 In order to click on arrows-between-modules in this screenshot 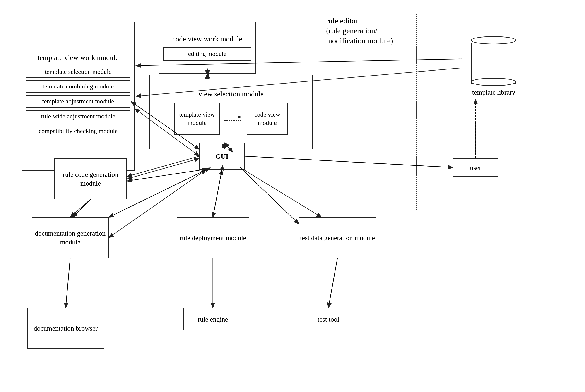, I will do `click(233, 119)`.